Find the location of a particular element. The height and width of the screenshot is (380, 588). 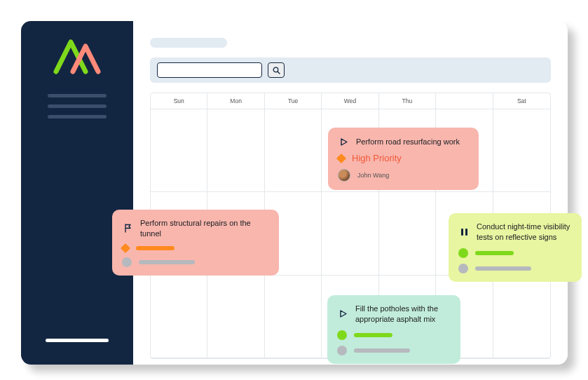

nav-menu is located at coordinates (77, 107).